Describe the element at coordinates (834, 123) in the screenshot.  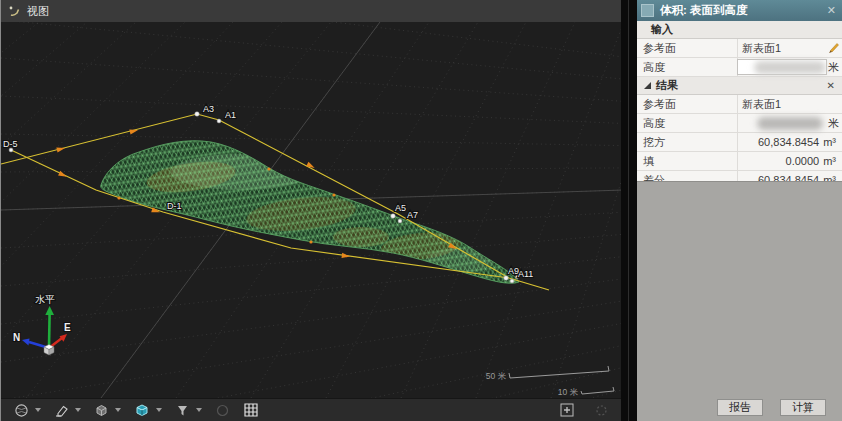
I see `result-elevation-unit: 米` at that location.